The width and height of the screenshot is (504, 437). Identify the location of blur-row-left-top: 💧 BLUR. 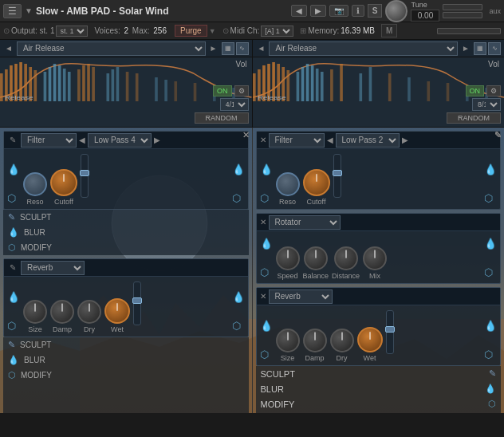
(126, 233).